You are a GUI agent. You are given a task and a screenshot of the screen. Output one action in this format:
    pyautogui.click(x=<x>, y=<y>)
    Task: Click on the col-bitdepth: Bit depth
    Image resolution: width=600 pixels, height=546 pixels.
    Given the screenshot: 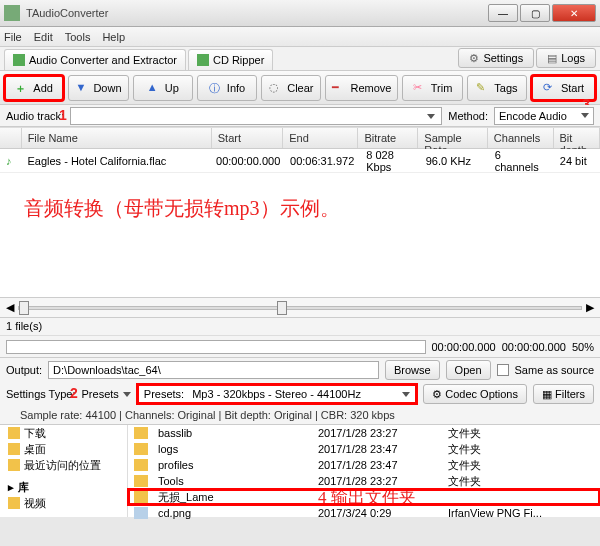 What is the action you would take?
    pyautogui.click(x=578, y=138)
    